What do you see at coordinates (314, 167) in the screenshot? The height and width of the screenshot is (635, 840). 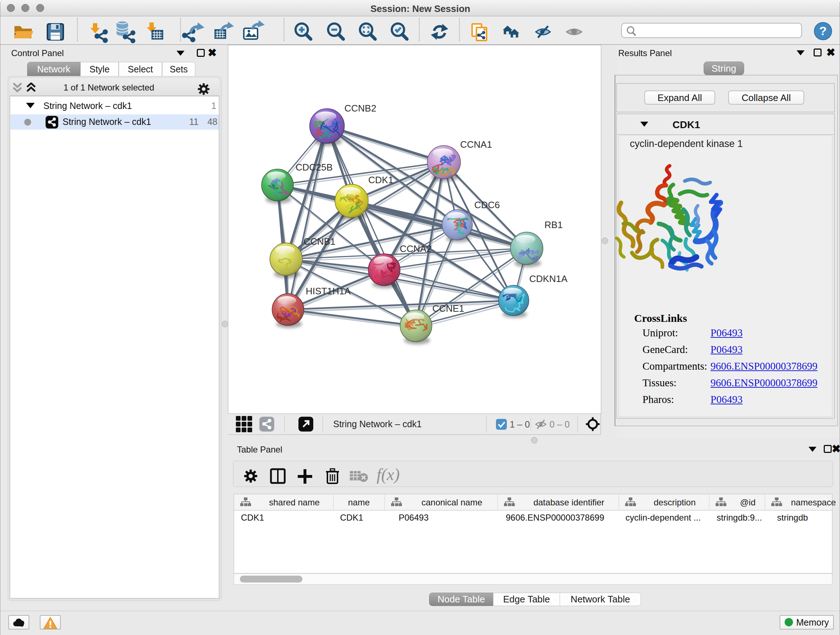 I see `svg-text: CDC25B` at bounding box center [314, 167].